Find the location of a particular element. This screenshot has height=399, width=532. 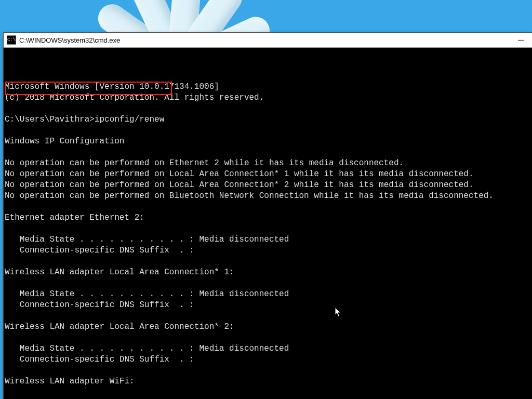

terminal-line: (c) 2018 Microsoft Corporation. All righ… is located at coordinates (268, 98).